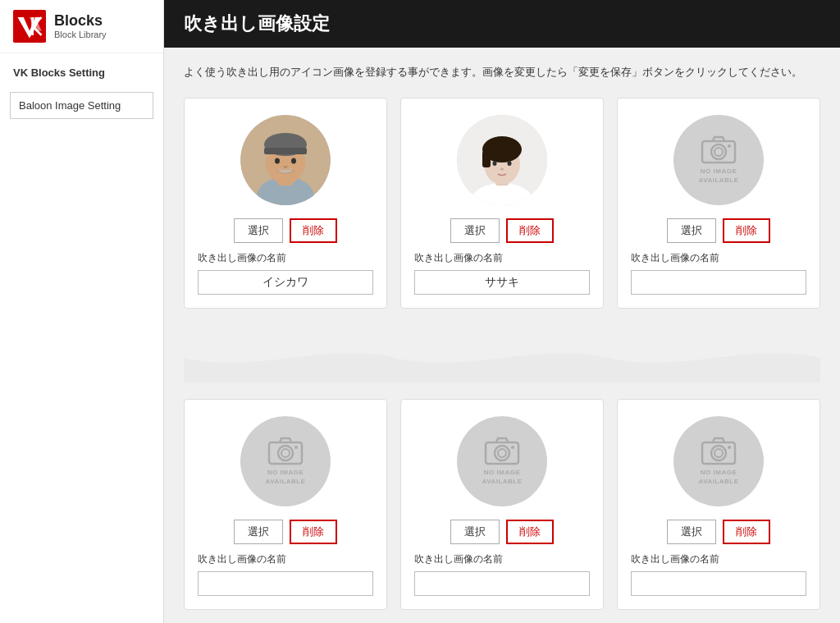 The image size is (840, 623). Describe the element at coordinates (258, 532) in the screenshot. I see `card-4-select-button: 選択` at that location.